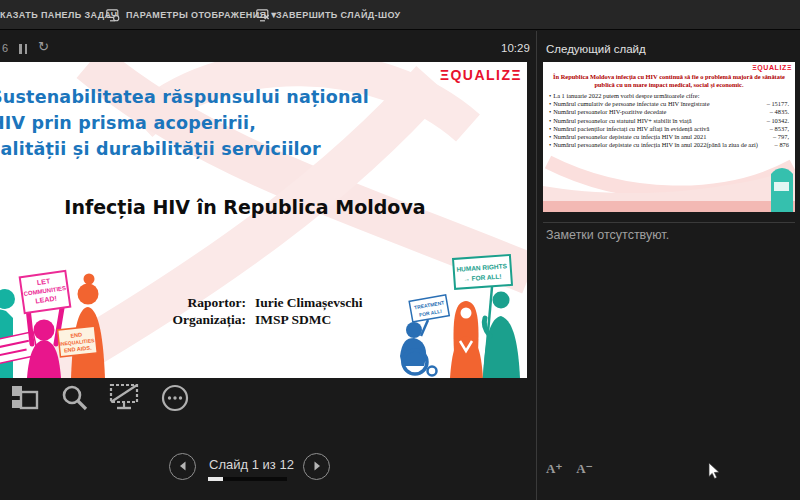 The height and width of the screenshot is (500, 800). I want to click on top-menu-bar: КАЗАТЬ ПАНЕЛЬ ЗАДАЧ ПАРАМЕТРЫ ОТОБРАЖЕНИ…, so click(400, 15).